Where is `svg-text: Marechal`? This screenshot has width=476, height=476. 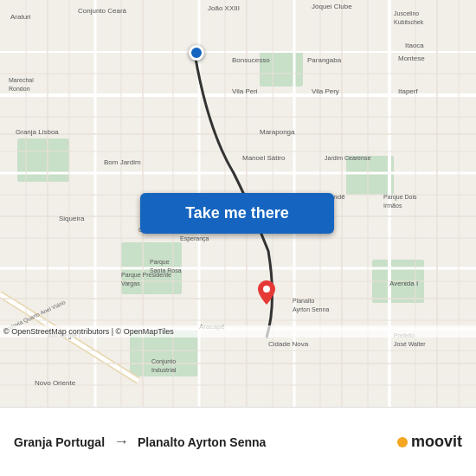
svg-text: Marechal is located at coordinates (21, 80).